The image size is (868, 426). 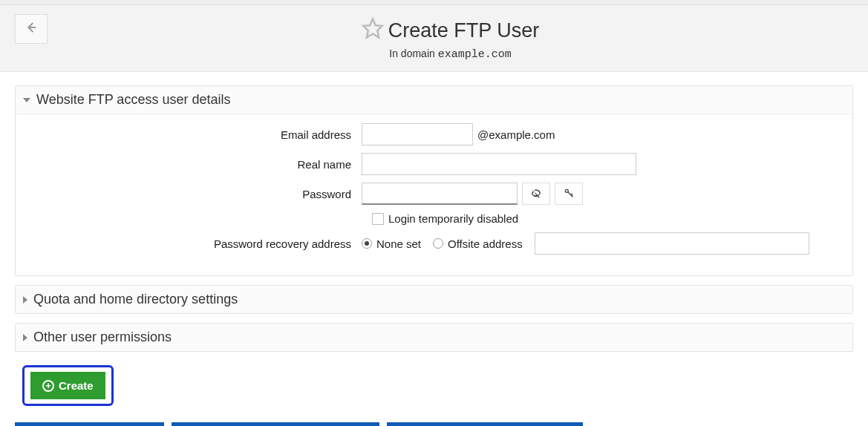 I want to click on chevron-down-icon, so click(x=27, y=100).